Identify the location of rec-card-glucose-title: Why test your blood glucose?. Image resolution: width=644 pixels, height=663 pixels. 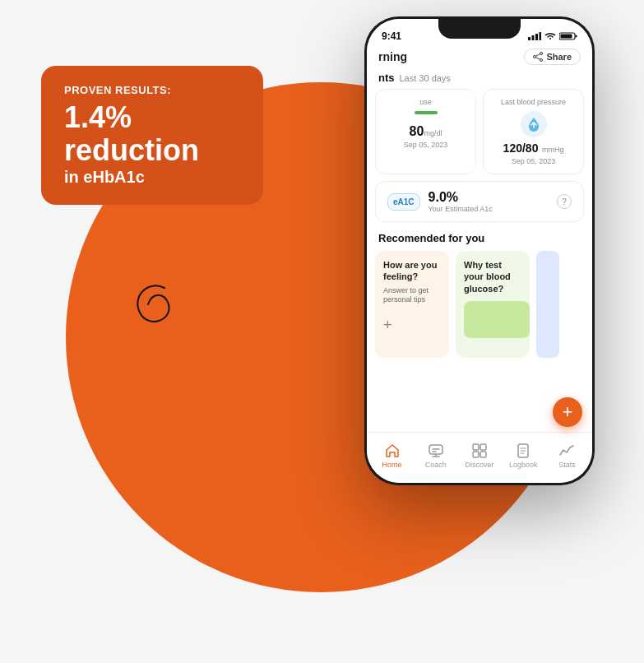
(493, 276).